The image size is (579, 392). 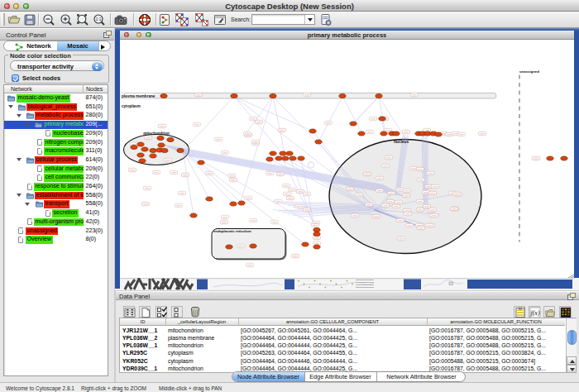 I want to click on table-cell: [GO:0016787, GO:0005488, GO:0005215, G..…, so click(x=496, y=331).